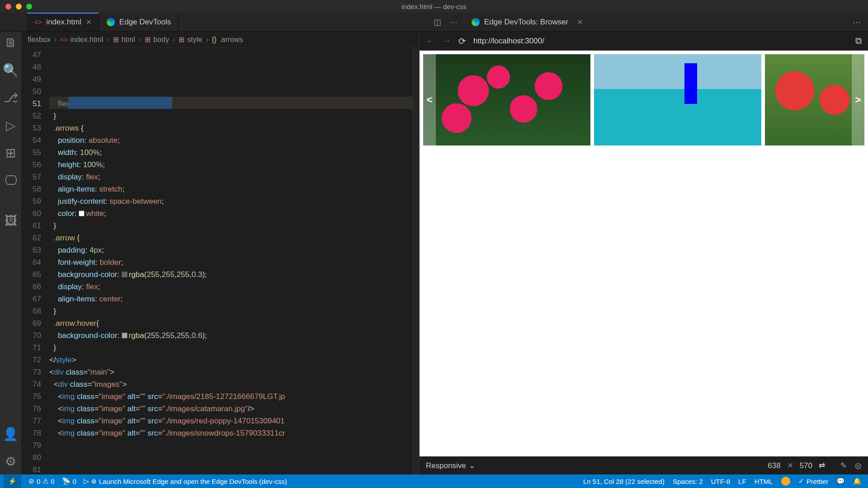 The image size is (868, 488). I want to click on settings-gear-icon: ⚙, so click(11, 462).